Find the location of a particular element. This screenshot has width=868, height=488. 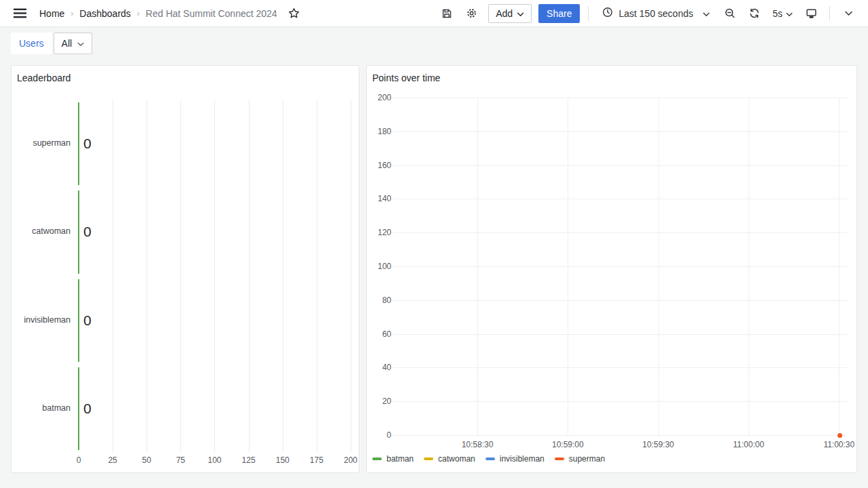

share-button: Share is located at coordinates (559, 14).